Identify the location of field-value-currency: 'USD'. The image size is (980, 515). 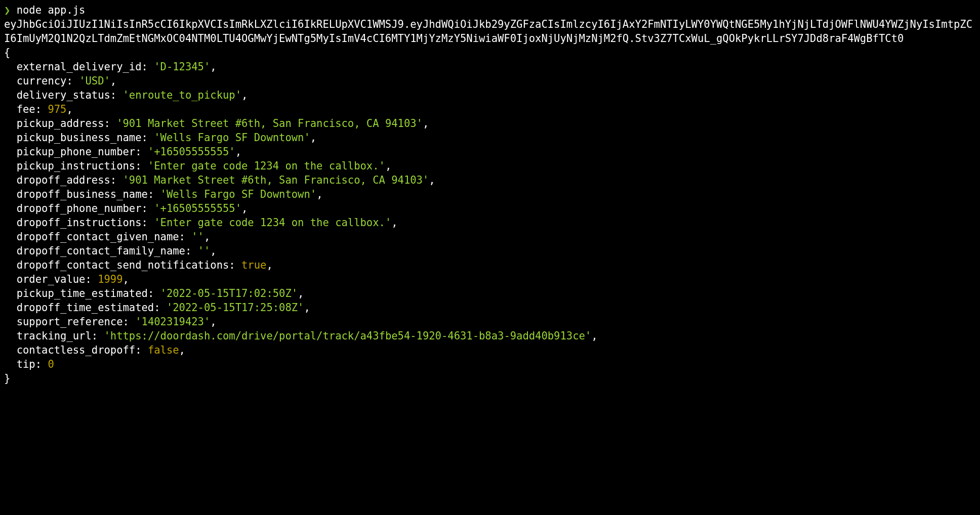
(95, 81).